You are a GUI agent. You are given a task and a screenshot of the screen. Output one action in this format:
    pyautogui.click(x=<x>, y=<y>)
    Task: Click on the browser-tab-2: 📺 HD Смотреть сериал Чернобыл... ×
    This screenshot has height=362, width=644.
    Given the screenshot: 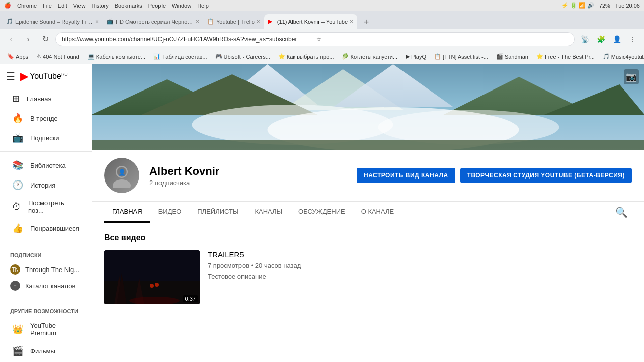 What is the action you would take?
    pyautogui.click(x=153, y=22)
    